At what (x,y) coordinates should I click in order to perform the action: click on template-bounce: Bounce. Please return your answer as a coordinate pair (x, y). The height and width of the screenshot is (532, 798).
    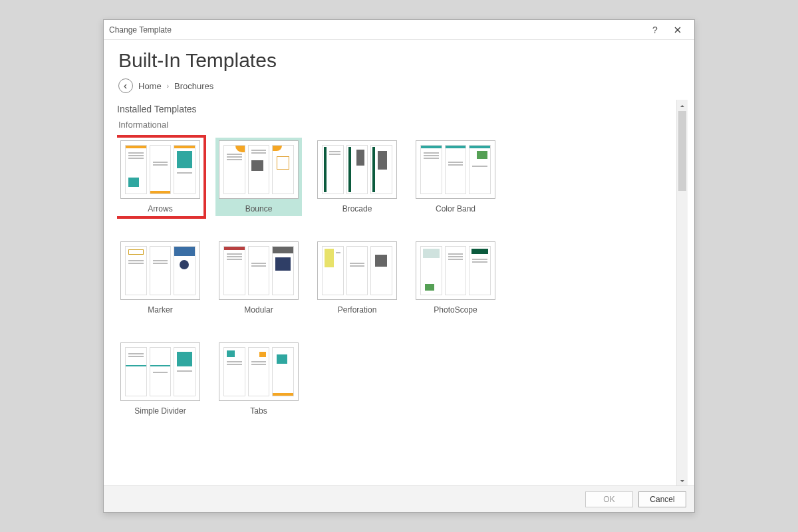
    Looking at the image, I should click on (259, 177).